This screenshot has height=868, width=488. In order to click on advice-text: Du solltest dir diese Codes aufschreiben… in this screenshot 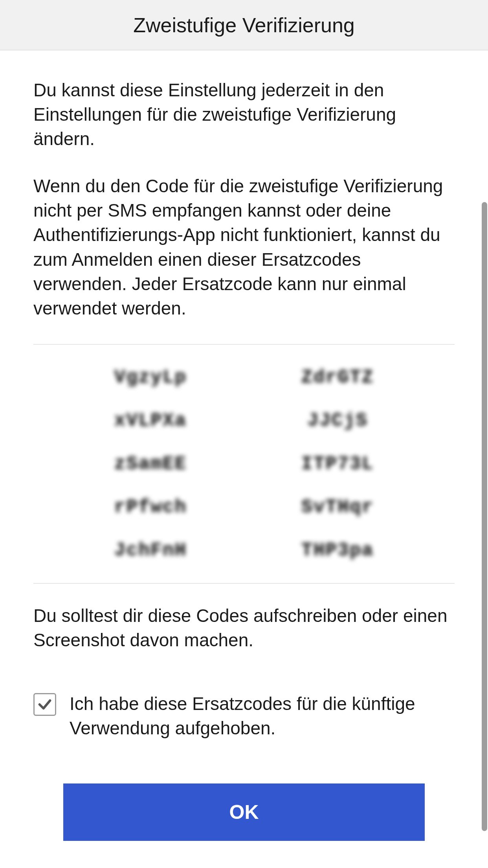, I will do `click(244, 628)`.